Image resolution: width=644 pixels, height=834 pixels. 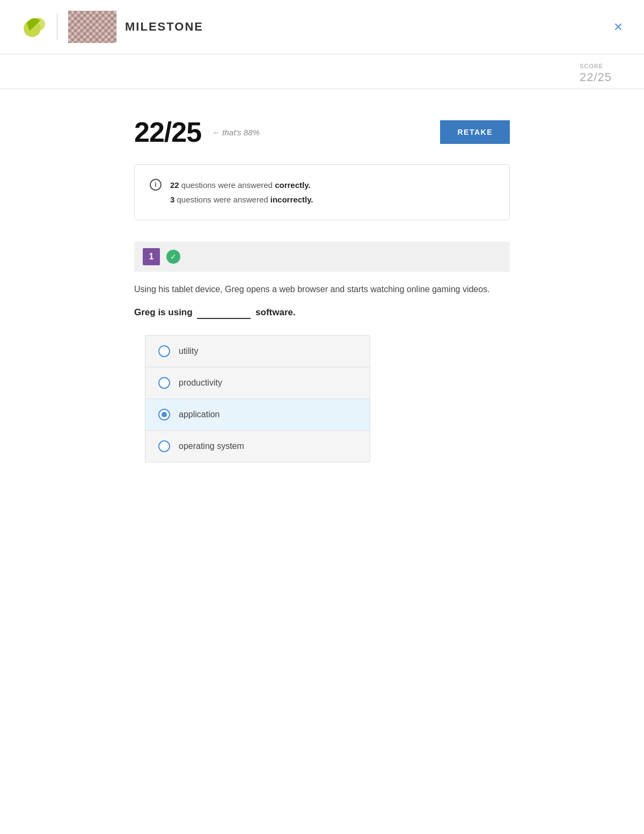 I want to click on option-productivity: productivity, so click(x=258, y=383).